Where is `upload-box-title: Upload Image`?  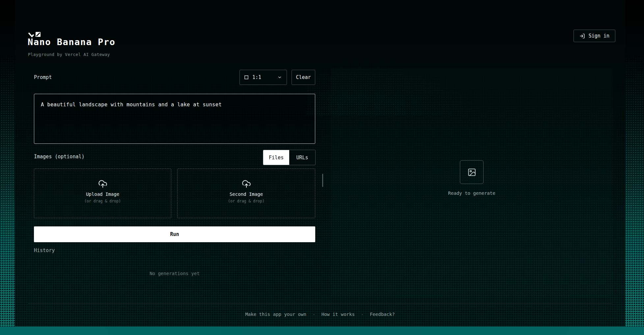 upload-box-title: Upload Image is located at coordinates (103, 194).